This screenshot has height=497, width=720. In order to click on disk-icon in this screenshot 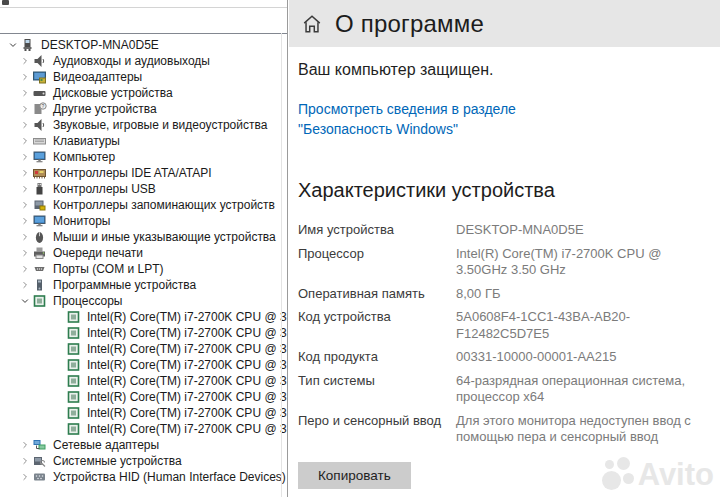, I will do `click(40, 93)`.